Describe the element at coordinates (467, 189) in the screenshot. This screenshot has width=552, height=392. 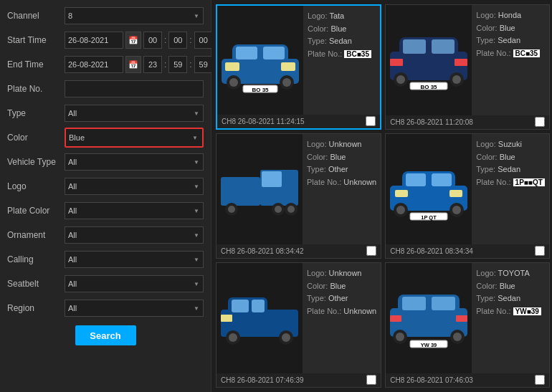
I see `card-top-4: 1P QT Logo: Suzuki Color: Blue Type: Sed…` at that location.